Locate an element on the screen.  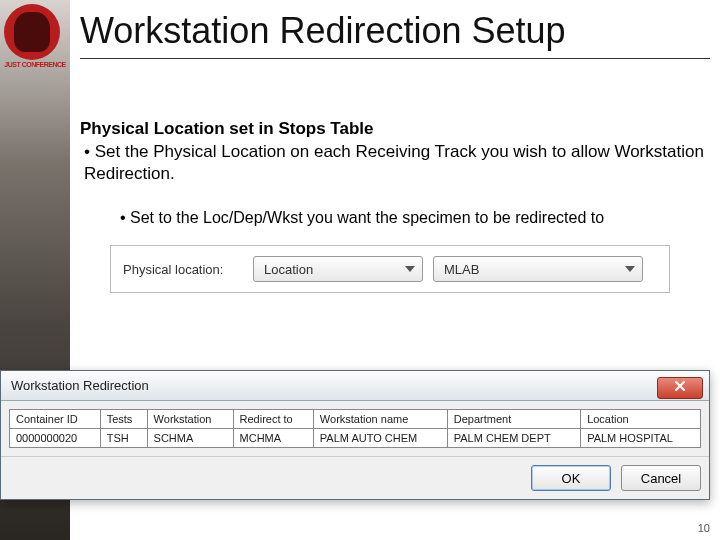
col-department: Department is located at coordinates (514, 420).